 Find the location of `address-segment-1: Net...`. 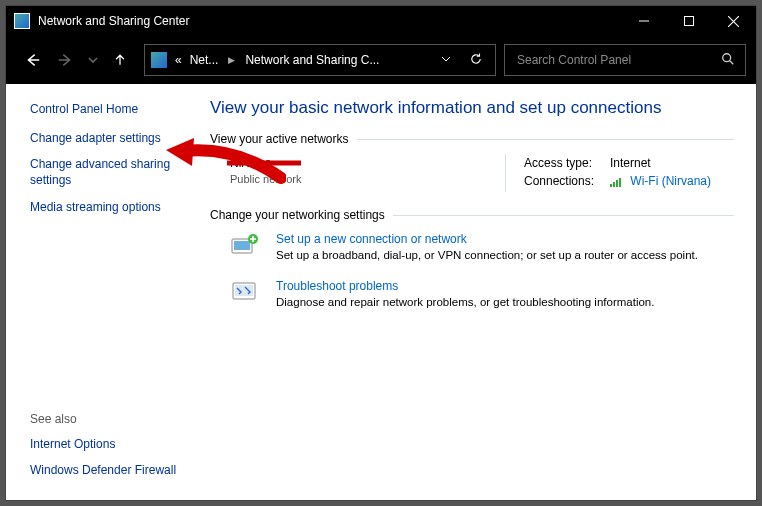

address-segment-1: Net... is located at coordinates (204, 60).